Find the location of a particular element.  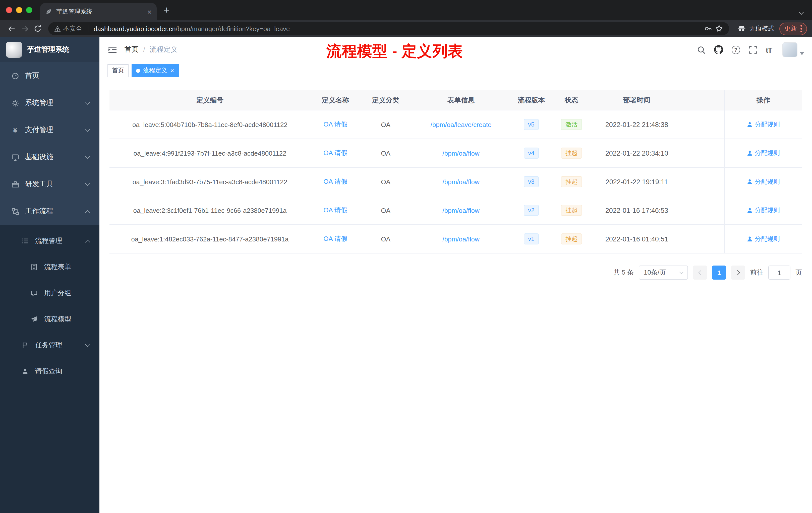

page-annotation: 流程模型 - 定义列表 is located at coordinates (395, 51).